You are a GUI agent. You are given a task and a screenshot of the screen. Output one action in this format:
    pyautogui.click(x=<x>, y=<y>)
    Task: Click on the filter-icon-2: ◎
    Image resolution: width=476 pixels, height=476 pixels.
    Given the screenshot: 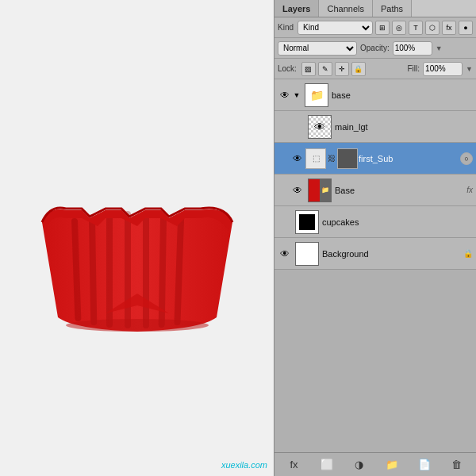 What is the action you would take?
    pyautogui.click(x=399, y=28)
    